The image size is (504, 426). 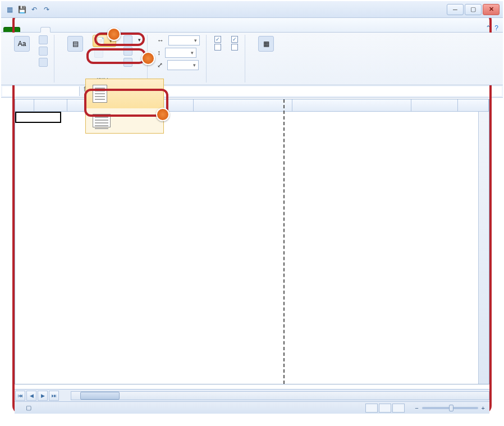 What do you see at coordinates (252, 59) in the screenshot?
I see `ribbon-body: Aa ▤ 📄` at bounding box center [252, 59].